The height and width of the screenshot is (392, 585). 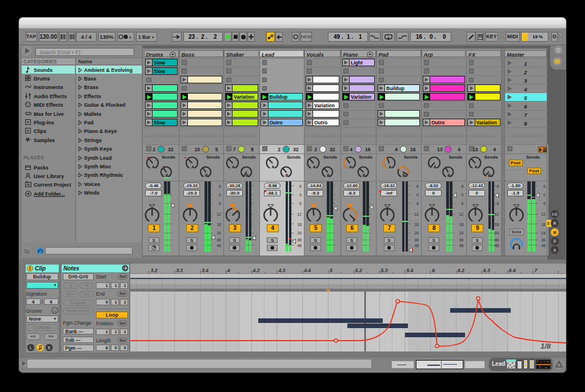 What do you see at coordinates (555, 241) in the screenshot?
I see `svg-text: D` at bounding box center [555, 241].